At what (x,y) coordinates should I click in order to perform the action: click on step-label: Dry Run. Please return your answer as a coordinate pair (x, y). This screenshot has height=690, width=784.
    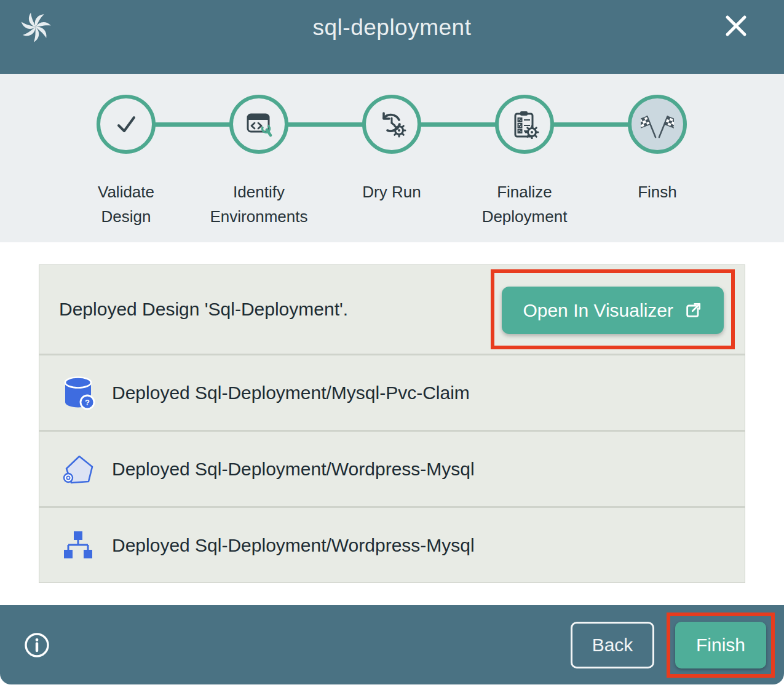
    Looking at the image, I should click on (392, 192).